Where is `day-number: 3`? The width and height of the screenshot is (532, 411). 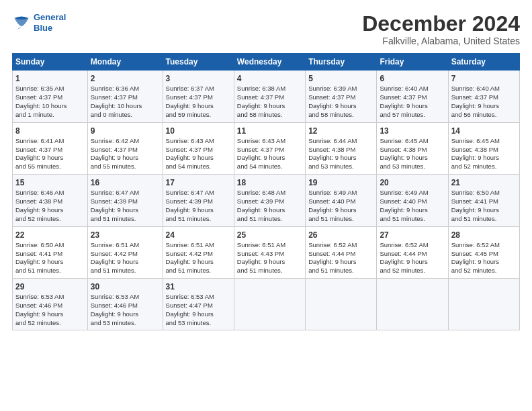 day-number: 3 is located at coordinates (199, 79).